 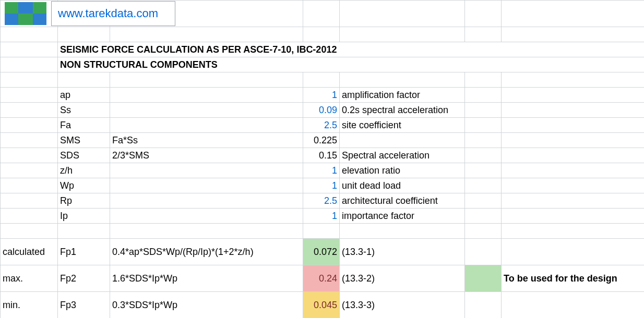 What do you see at coordinates (84, 278) in the screenshot?
I see `fp2-sym: Fp2` at bounding box center [84, 278].